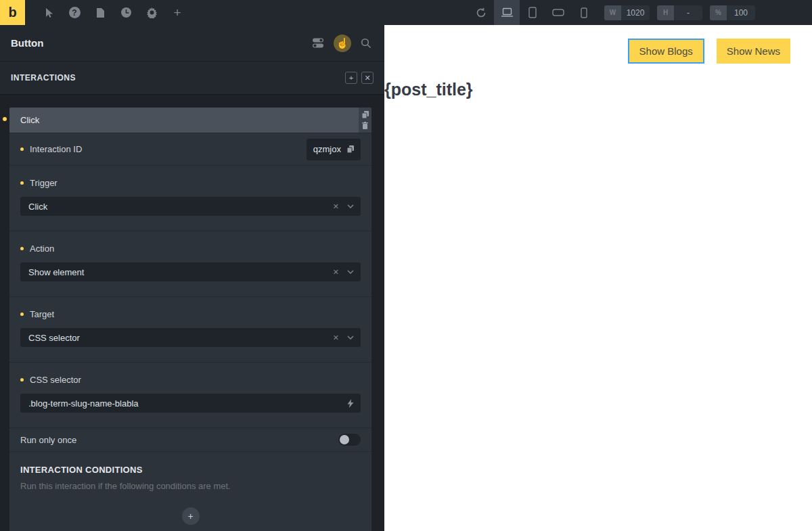  Describe the element at coordinates (188, 403) in the screenshot. I see `css-selector-input` at that location.